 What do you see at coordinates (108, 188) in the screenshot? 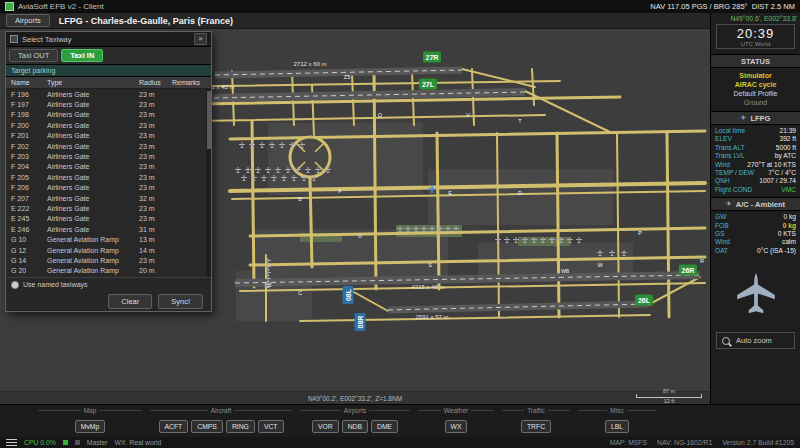
I see `parking-row: F 206Airliners Gate23 m` at bounding box center [108, 188].